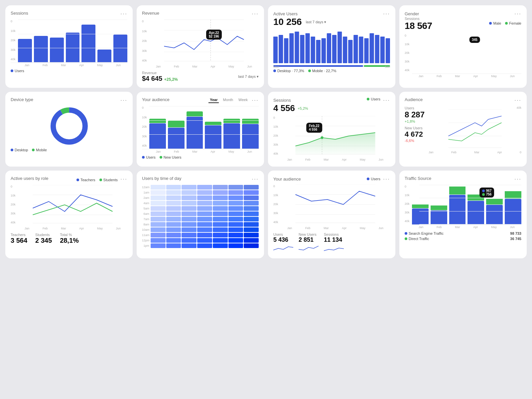  Describe the element at coordinates (386, 100) in the screenshot. I see `sessions-small-menu: ···` at that location.